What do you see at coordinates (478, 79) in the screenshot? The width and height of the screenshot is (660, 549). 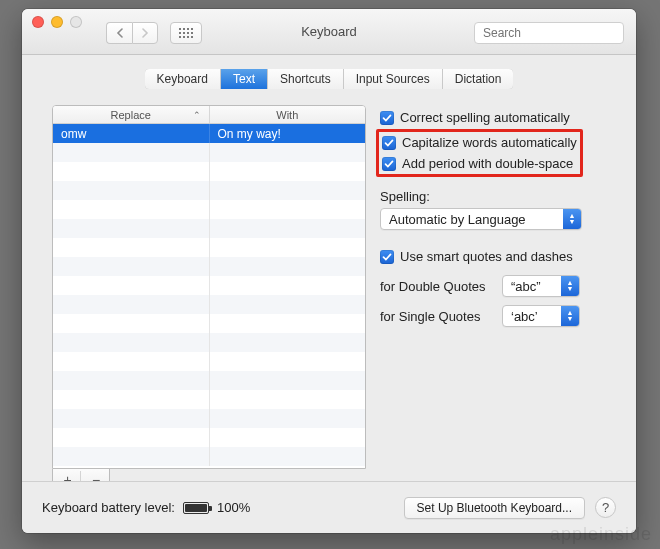 I see `tab-dictation: Dictation` at bounding box center [478, 79].